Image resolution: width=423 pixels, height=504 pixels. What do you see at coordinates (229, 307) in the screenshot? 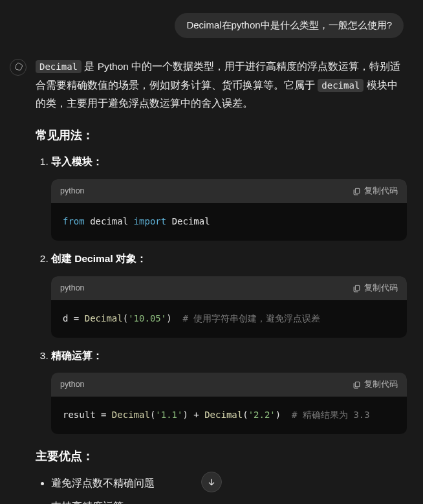
I see `code-block: python 复制代码 d = Decimal('10.05') # 使用字符串…` at bounding box center [229, 307].